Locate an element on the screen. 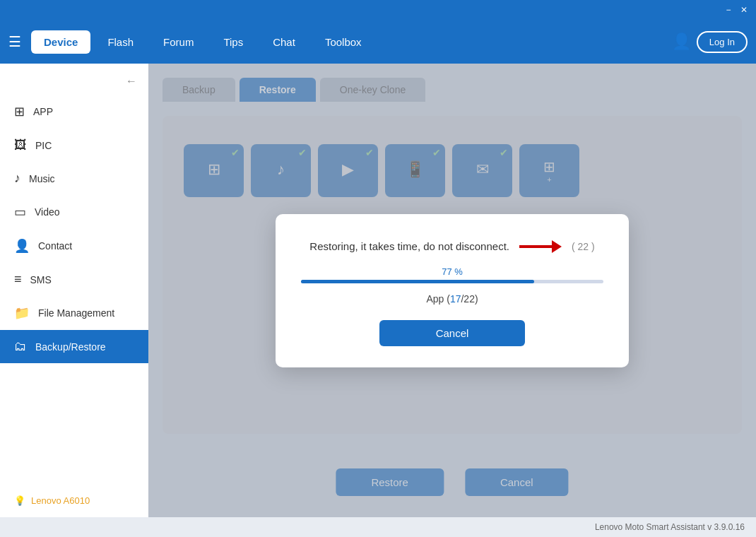 The image size is (756, 537). sidebar-item-contact-label: Contact is located at coordinates (55, 246).